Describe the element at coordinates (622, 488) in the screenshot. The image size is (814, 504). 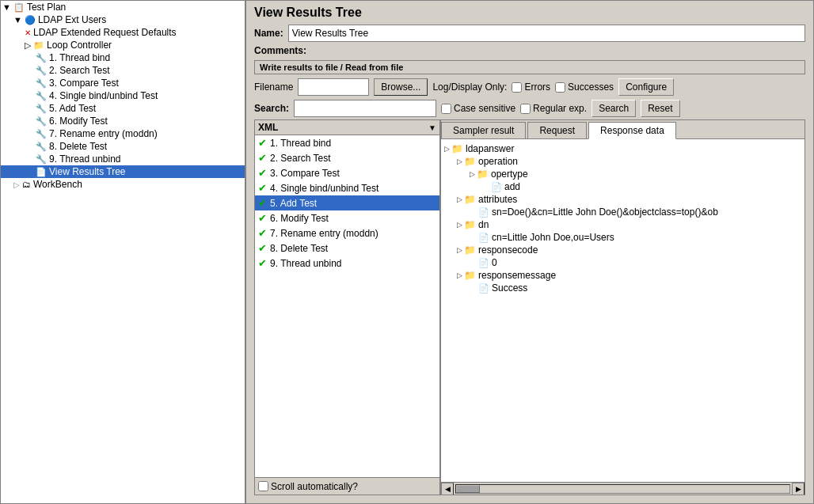
I see `horizontal-scroll: ◀ ▶` at that location.